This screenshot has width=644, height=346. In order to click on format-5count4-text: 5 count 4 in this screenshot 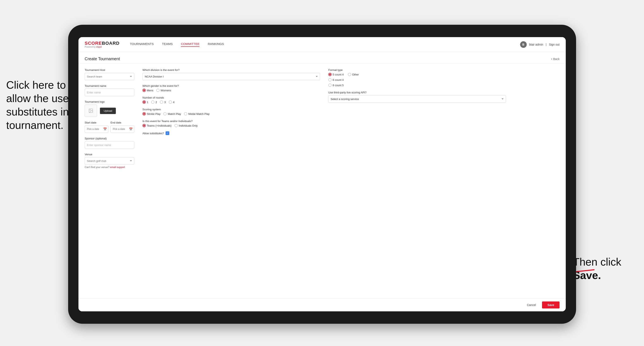, I will do `click(338, 74)`.